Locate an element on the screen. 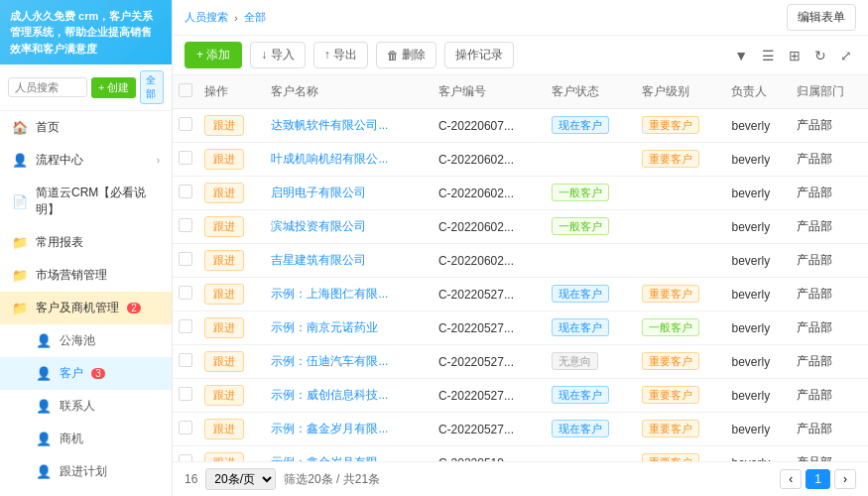 The width and height of the screenshot is (868, 496). customer-name-2: 启明电子有限公司 is located at coordinates (349, 193).